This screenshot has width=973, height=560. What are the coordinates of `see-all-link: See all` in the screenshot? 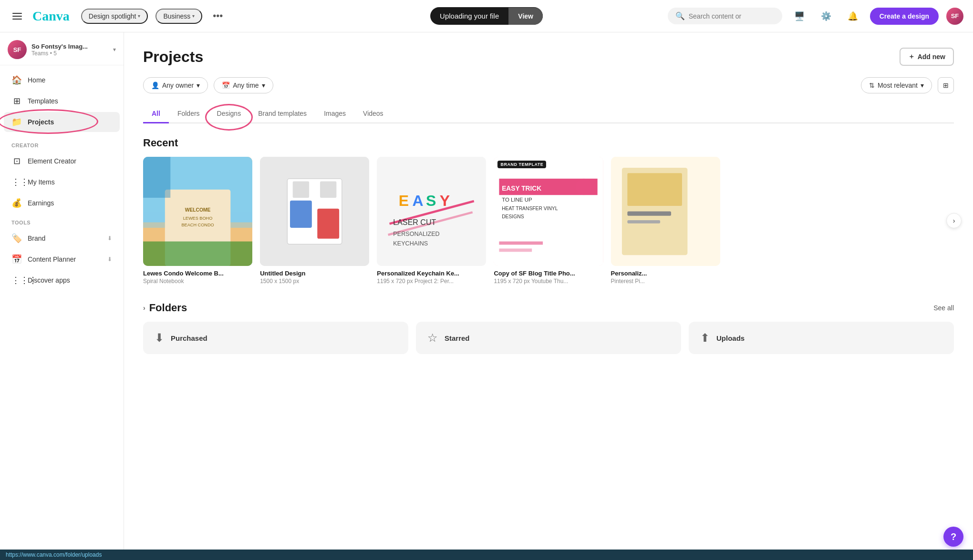 It's located at (943, 308).